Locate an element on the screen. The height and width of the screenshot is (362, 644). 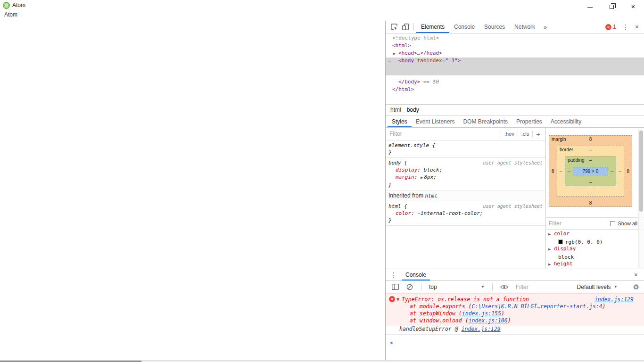
tab-event-listeners: Event Listeners is located at coordinates (436, 122).